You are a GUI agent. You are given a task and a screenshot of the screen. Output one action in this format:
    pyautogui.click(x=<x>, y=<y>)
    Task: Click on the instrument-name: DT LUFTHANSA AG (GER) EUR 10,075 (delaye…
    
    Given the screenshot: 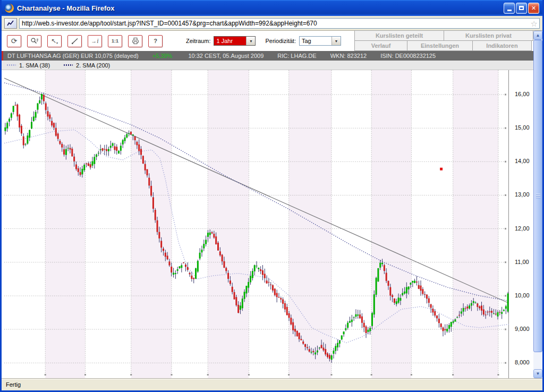 What is the action you would take?
    pyautogui.click(x=73, y=56)
    